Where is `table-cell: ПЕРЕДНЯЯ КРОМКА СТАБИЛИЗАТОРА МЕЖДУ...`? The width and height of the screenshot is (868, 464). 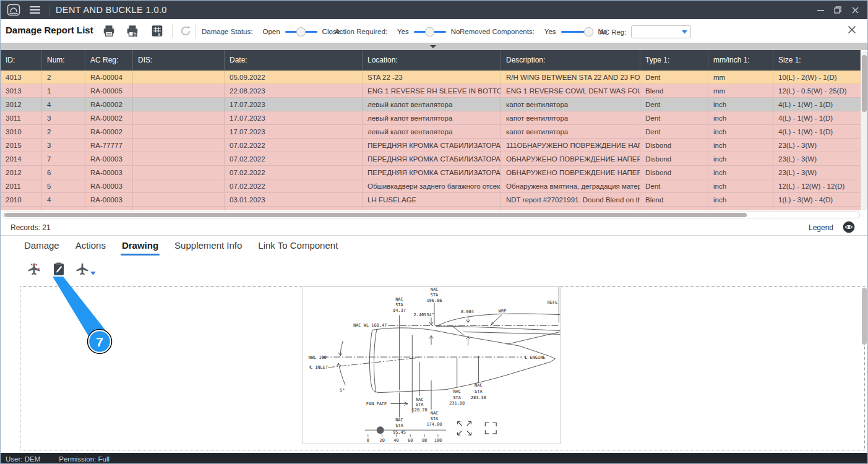
table-cell: ПЕРЕДНЯЯ КРОМКА СТАБИЛИЗАТОРА МЕЖДУ... is located at coordinates (432, 159).